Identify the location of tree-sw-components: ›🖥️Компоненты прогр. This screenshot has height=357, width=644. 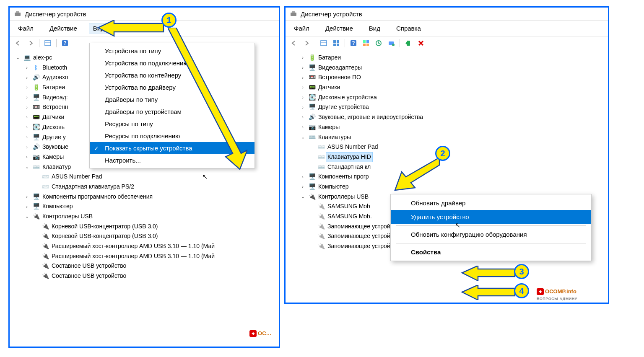
(447, 177).